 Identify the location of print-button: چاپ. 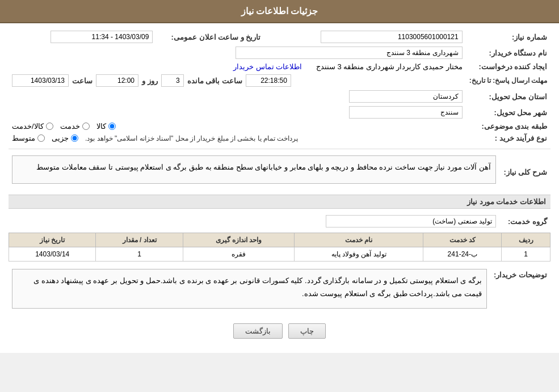
(307, 331).